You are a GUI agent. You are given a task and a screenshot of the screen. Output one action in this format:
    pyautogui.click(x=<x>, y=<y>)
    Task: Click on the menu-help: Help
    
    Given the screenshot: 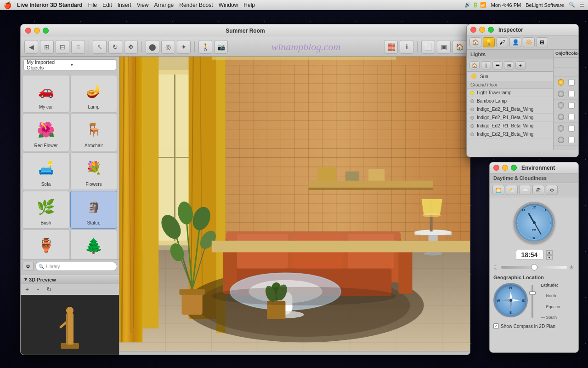 What is the action you would take?
    pyautogui.click(x=249, y=5)
    